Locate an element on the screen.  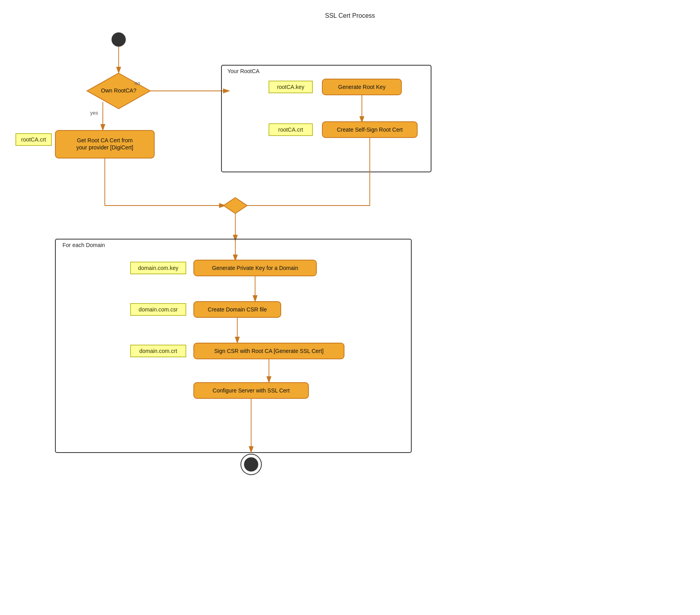
domain-crt-label: domain.com.crt is located at coordinates (158, 351).